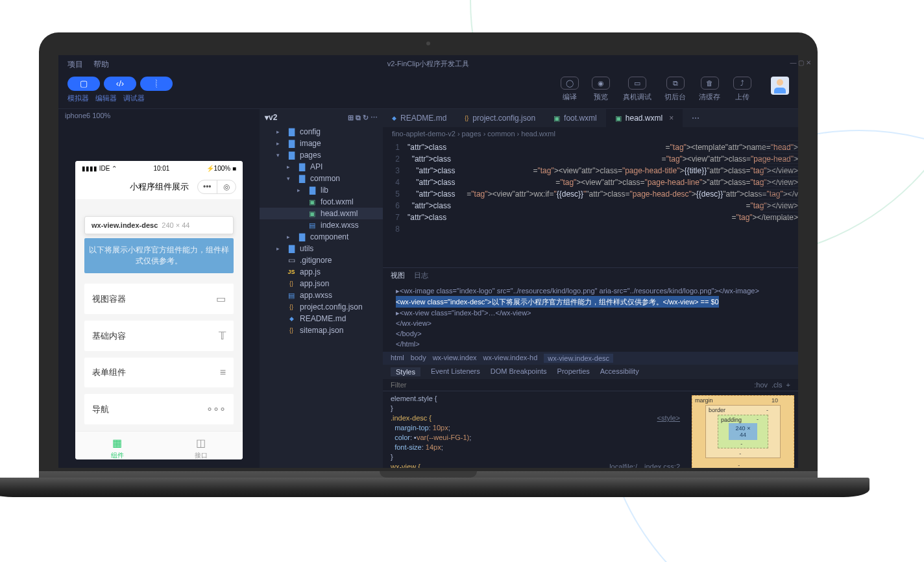  Describe the element at coordinates (159, 299) in the screenshot. I see `card-item: 视图容器▭` at that location.